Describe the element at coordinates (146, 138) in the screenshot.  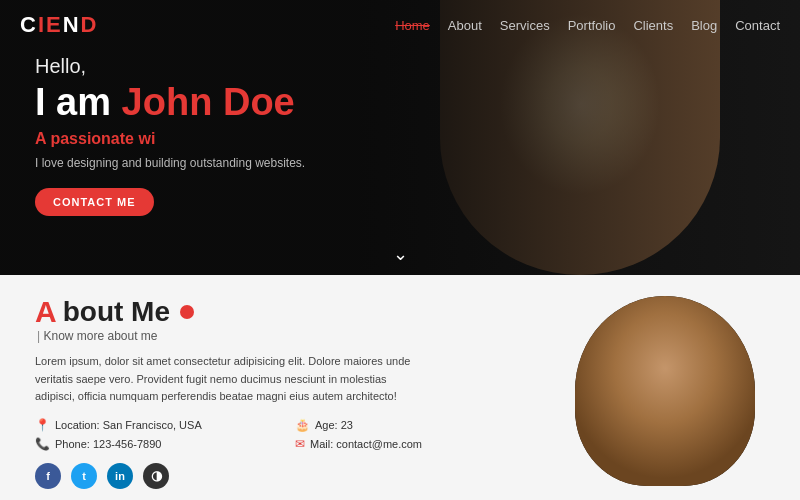
I see `hero-passionate-suffix: wi` at that location.